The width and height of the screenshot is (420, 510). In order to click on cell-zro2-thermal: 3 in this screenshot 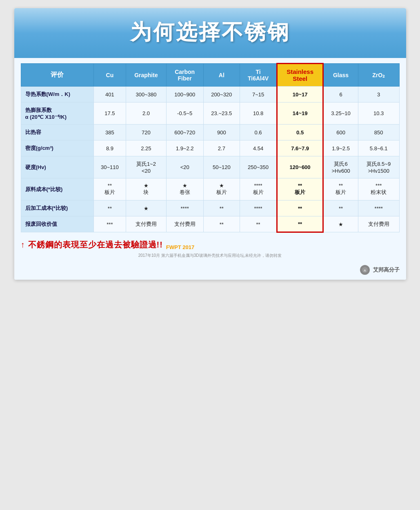, I will do `click(379, 95)`.